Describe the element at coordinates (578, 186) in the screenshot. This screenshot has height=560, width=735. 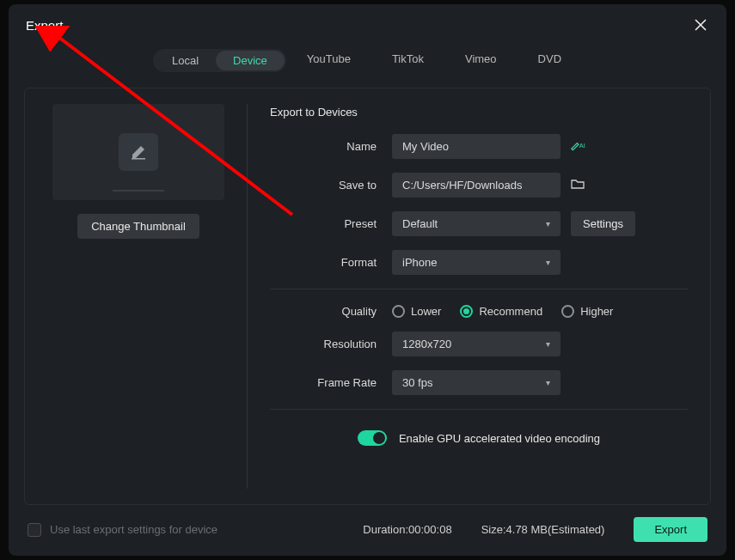
I see `browse-folder-button` at that location.